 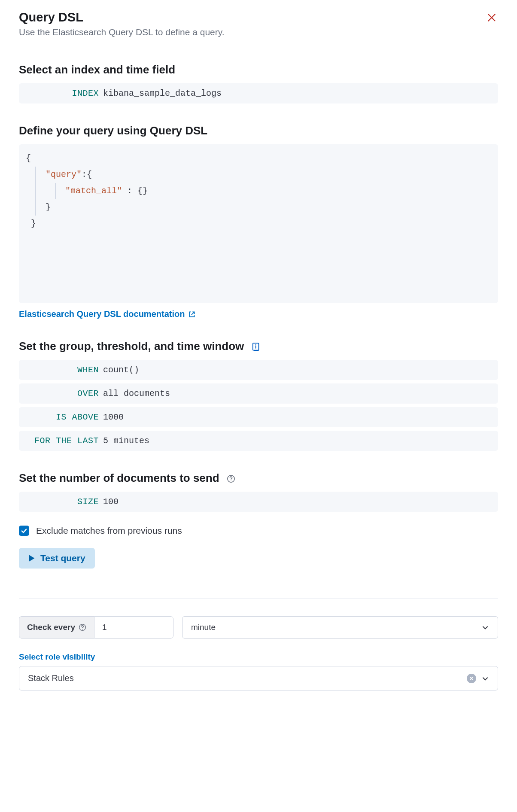 I want to click on over-expression: OVER all documents, so click(x=258, y=393).